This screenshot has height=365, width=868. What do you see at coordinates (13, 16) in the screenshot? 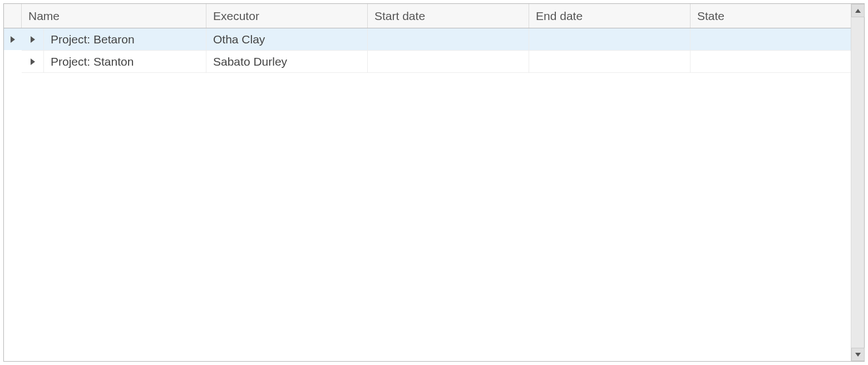
I see `header-indicator` at bounding box center [13, 16].